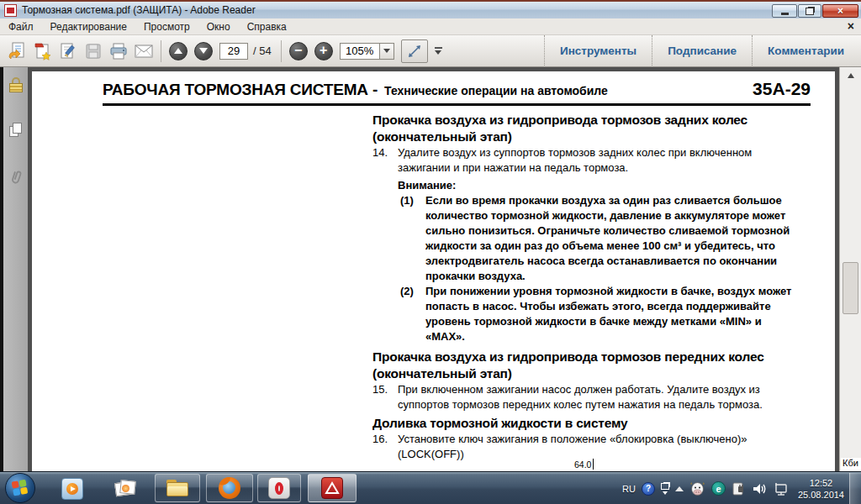  Describe the element at coordinates (780, 489) in the screenshot. I see `network-tray-icon` at that location.